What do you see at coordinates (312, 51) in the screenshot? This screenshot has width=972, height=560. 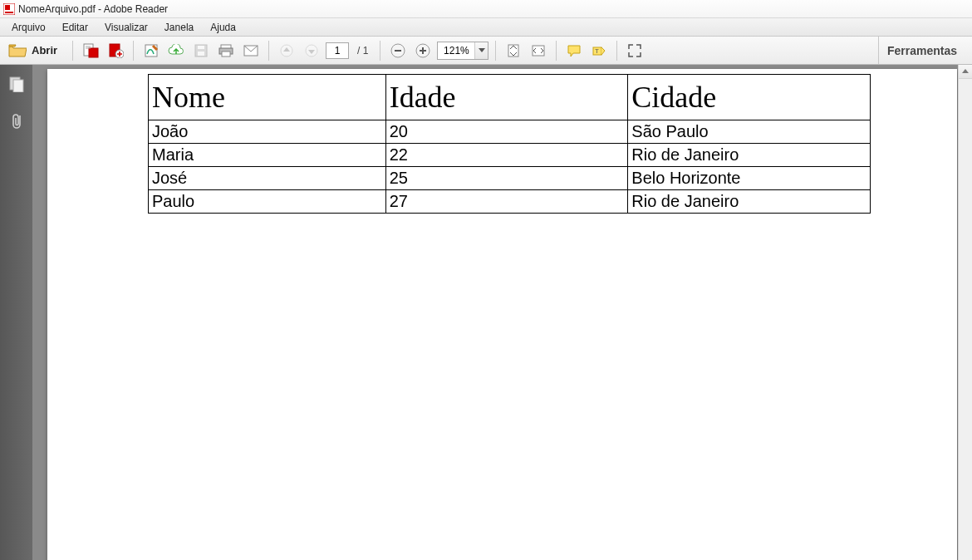 I see `page-down-button` at bounding box center [312, 51].